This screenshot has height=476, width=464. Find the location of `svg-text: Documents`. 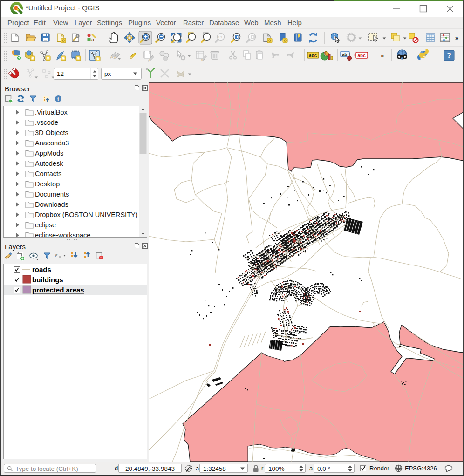

svg-text: Documents is located at coordinates (52, 194).